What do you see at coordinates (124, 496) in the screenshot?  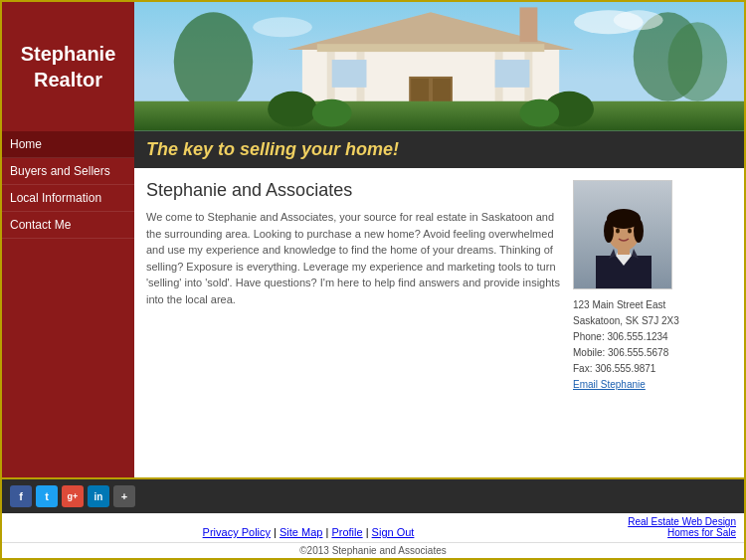 I see `add-social-icon: +` at bounding box center [124, 496].